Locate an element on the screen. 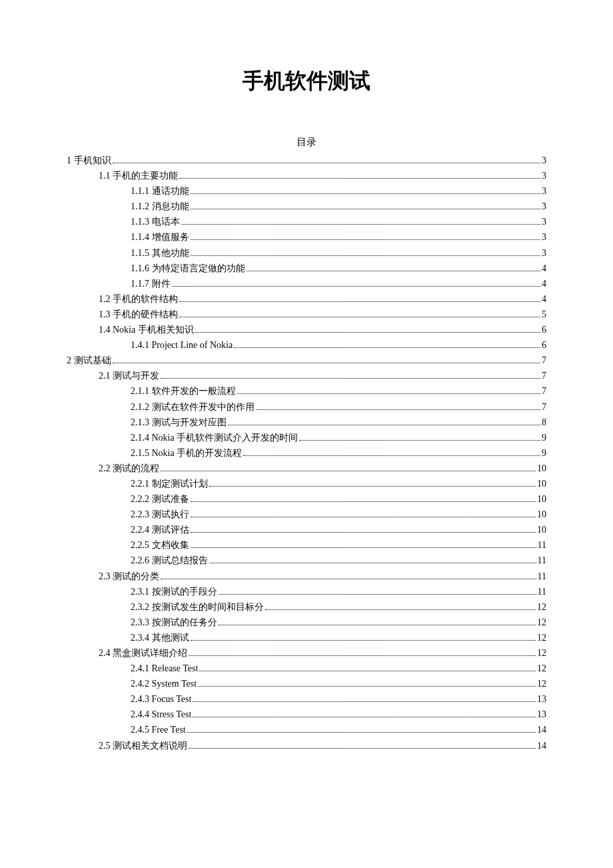 The height and width of the screenshot is (868, 613). toc-entry-label: 1 手机知识 is located at coordinates (89, 160).